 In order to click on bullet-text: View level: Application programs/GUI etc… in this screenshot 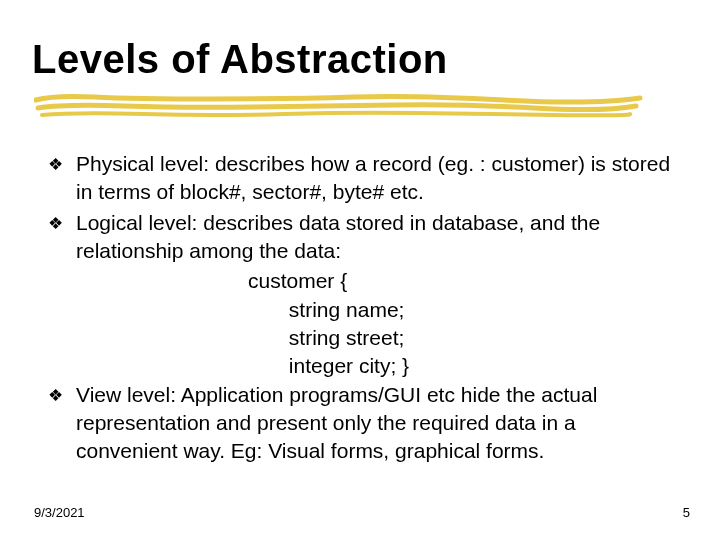, I will do `click(336, 423)`.